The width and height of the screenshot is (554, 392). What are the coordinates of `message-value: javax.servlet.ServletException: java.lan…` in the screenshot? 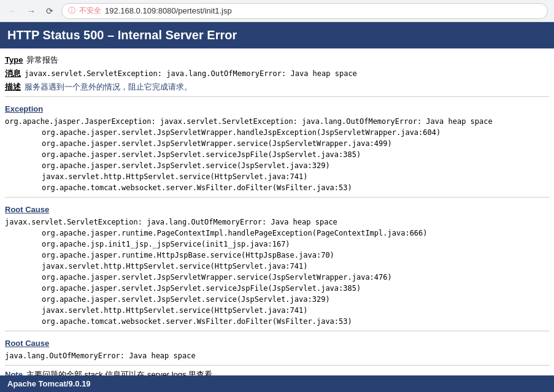 It's located at (191, 74).